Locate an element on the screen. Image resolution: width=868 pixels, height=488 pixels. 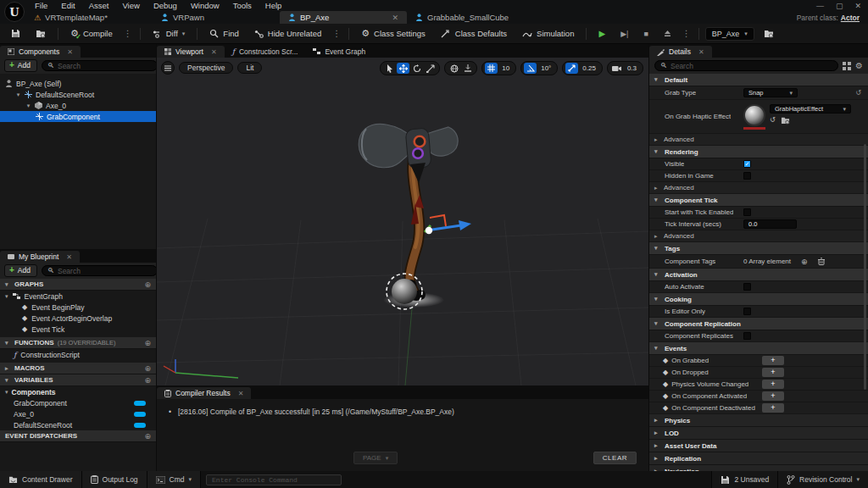
event-actorbeginoverlap-item: ◆ Event ActorBeginOverlap is located at coordinates (78, 319).